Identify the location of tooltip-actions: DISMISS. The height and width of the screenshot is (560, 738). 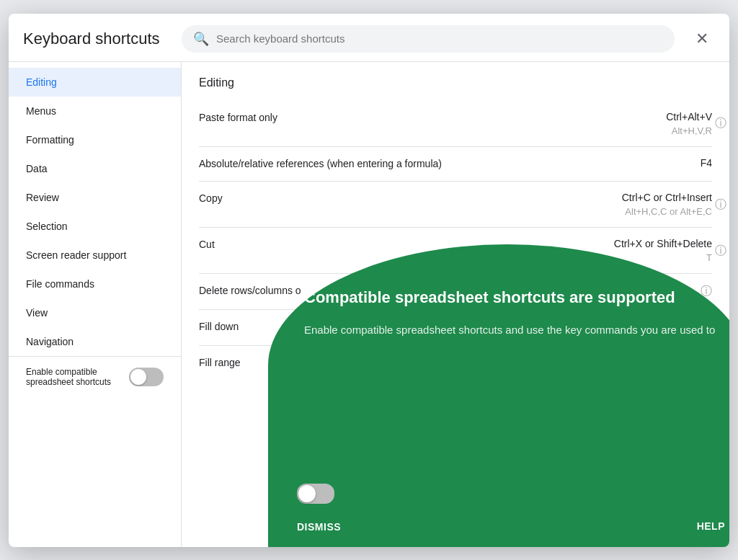
(319, 527).